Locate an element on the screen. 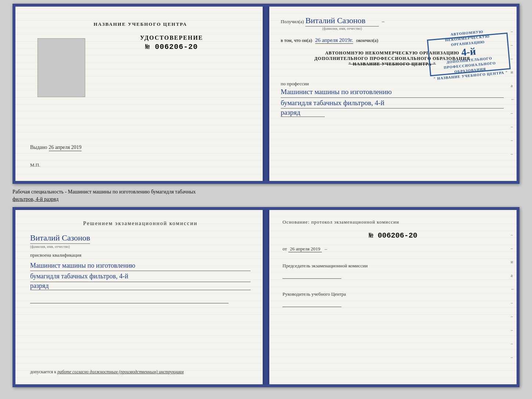  diploma-profession-block: по профессии Машинист машины по изготовл… is located at coordinates (392, 97).